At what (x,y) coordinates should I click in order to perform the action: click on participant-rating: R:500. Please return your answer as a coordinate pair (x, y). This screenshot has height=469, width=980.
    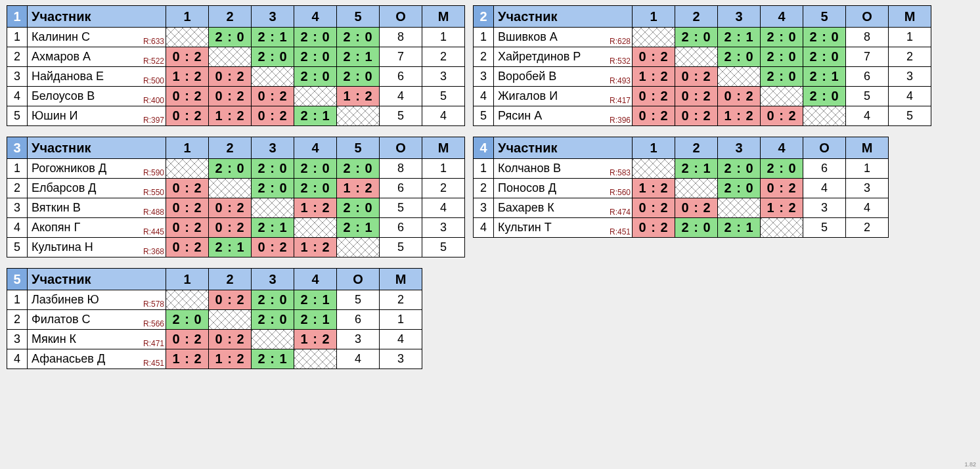
    Looking at the image, I should click on (154, 81).